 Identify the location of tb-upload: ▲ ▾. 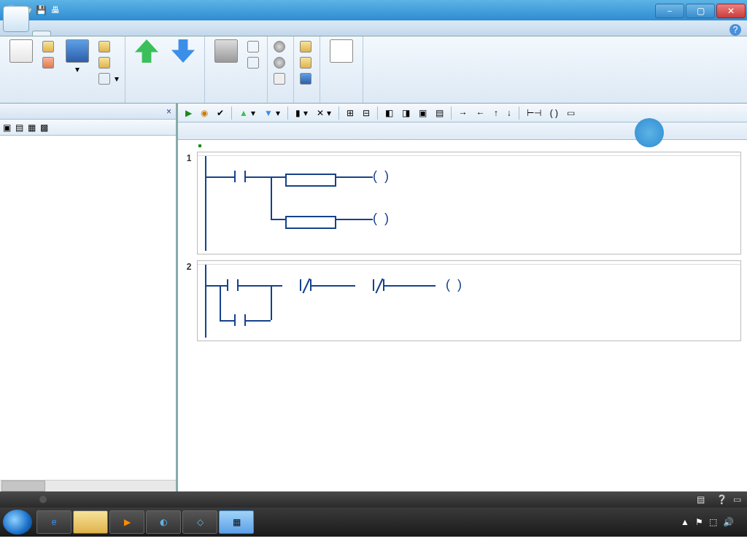
(247, 113).